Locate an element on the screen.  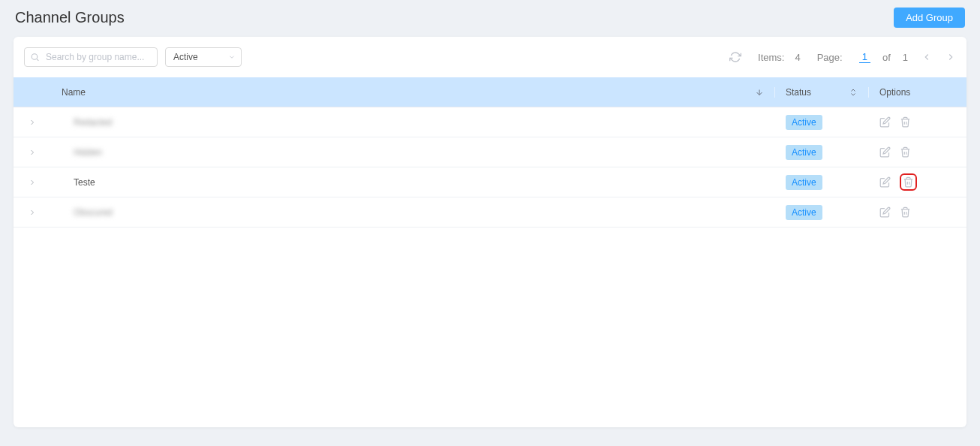
column-name: Name is located at coordinates (74, 92).